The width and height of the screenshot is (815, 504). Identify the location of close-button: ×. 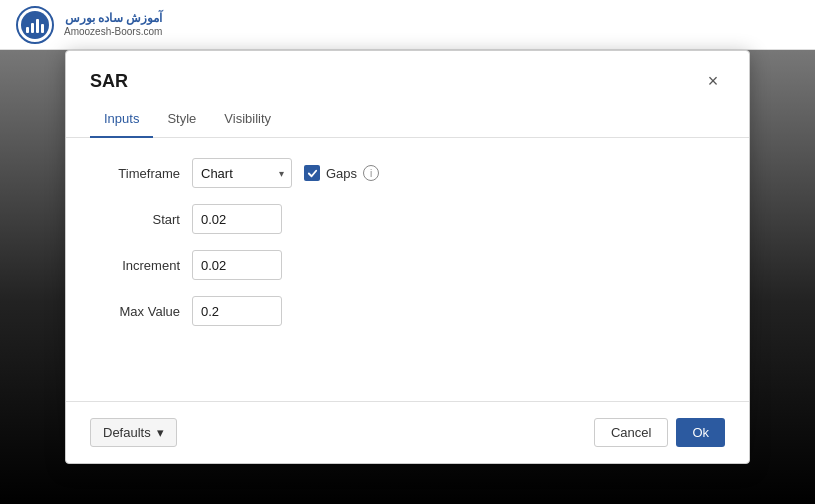
(713, 81).